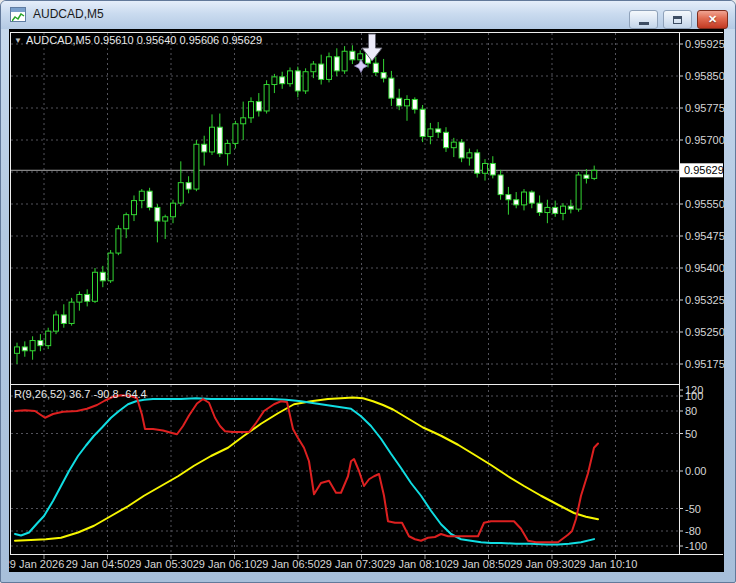 This screenshot has width=736, height=583. I want to click on time-tick-label: 29 Jan 07:30, so click(352, 564).